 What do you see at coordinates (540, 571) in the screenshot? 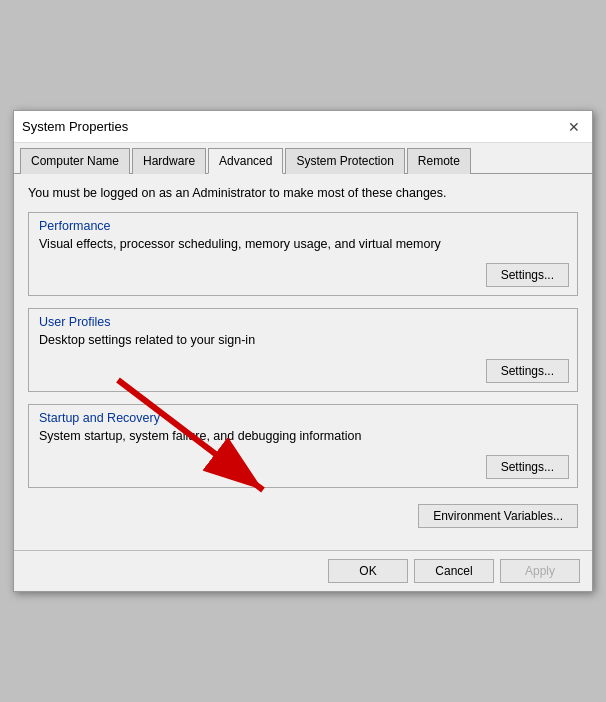
I see `apply-button: Apply` at bounding box center [540, 571].